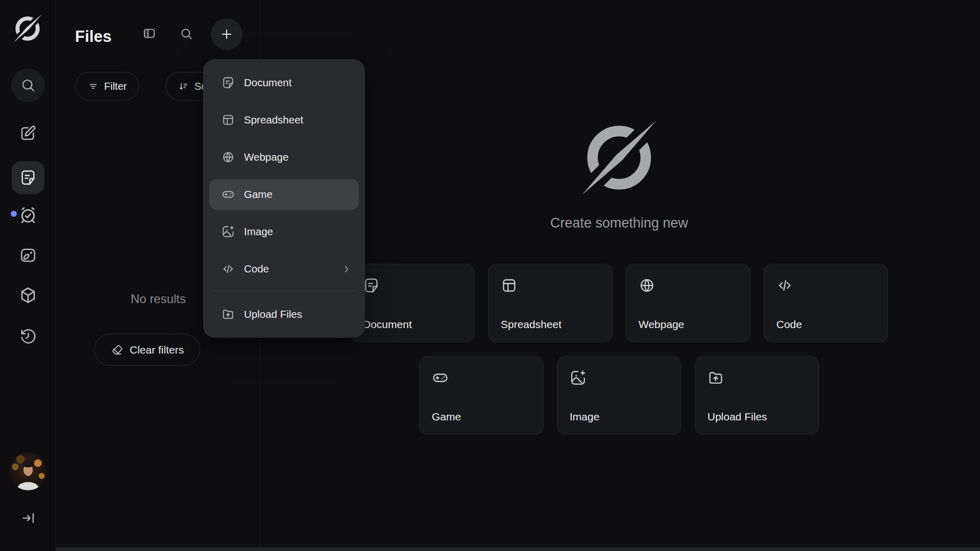 This screenshot has height=551, width=980. Describe the element at coordinates (157, 350) in the screenshot. I see `clear-filters-label: Clear filters` at that location.